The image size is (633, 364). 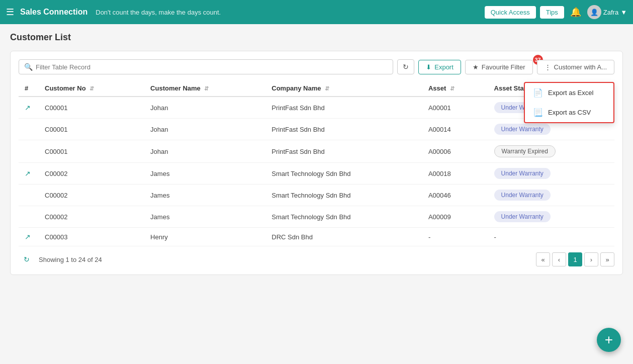 What do you see at coordinates (543, 259) in the screenshot?
I see `first-page-button: «` at bounding box center [543, 259].